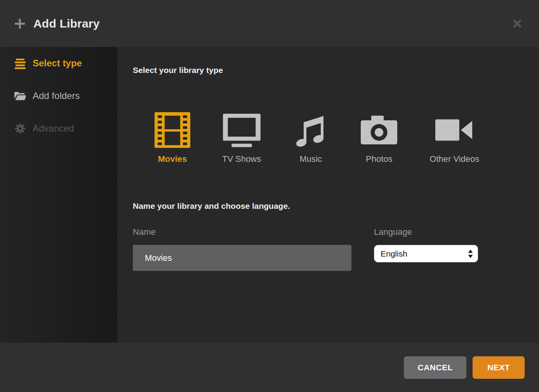  What do you see at coordinates (379, 159) in the screenshot?
I see `type-option-label: Photos` at bounding box center [379, 159].